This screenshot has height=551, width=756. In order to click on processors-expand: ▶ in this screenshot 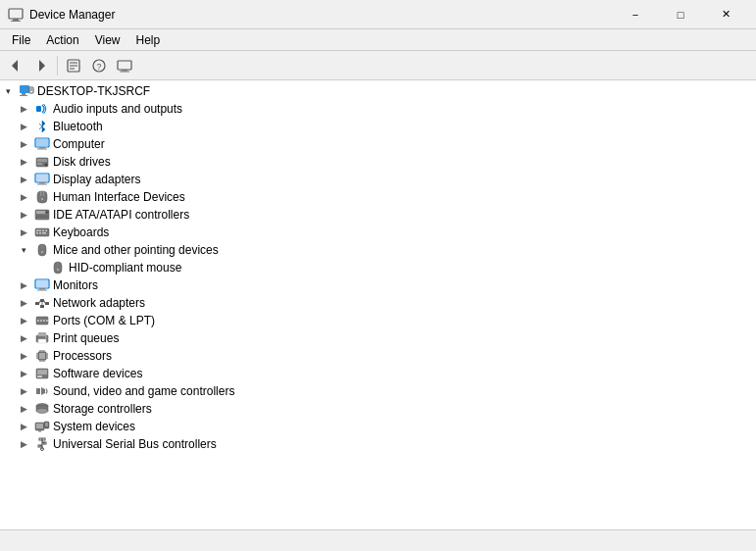, I will do `click(24, 356)`.